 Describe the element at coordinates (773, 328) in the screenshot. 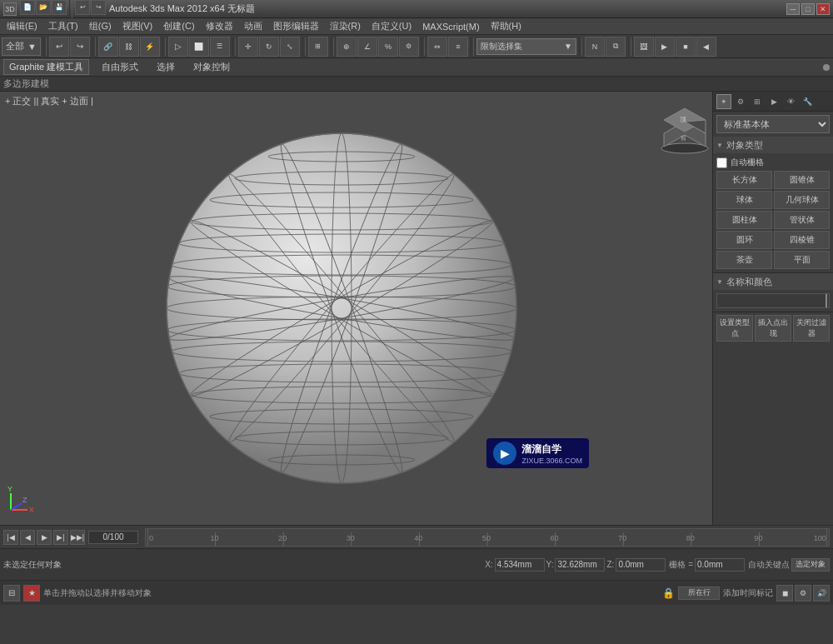

I see `insert-filter-btn: 插入点出现` at that location.